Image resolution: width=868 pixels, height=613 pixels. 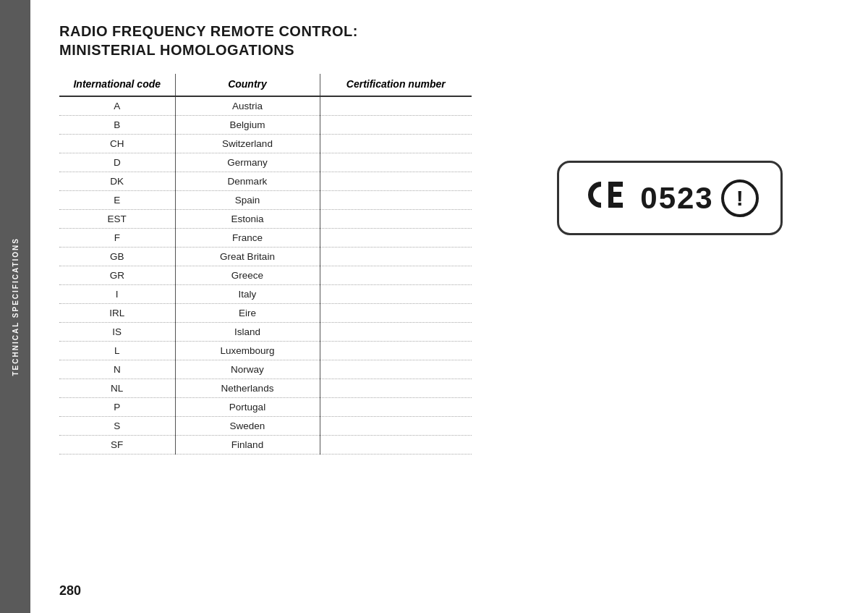 What do you see at coordinates (265, 200) in the screenshot?
I see `table-row: ESpain` at bounding box center [265, 200].